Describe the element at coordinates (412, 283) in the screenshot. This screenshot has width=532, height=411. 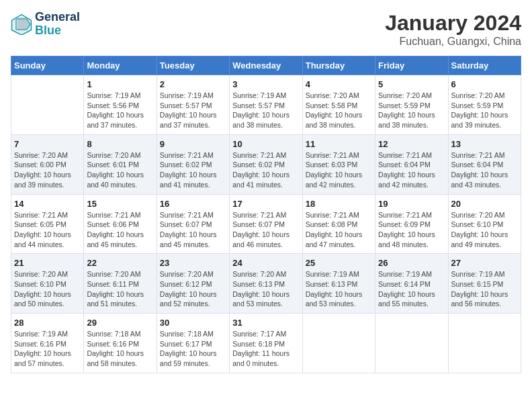
I see `calendar-cell: 26Sunrise: 7:19 AMSunset: 6:14 PMDayligh…` at that location.